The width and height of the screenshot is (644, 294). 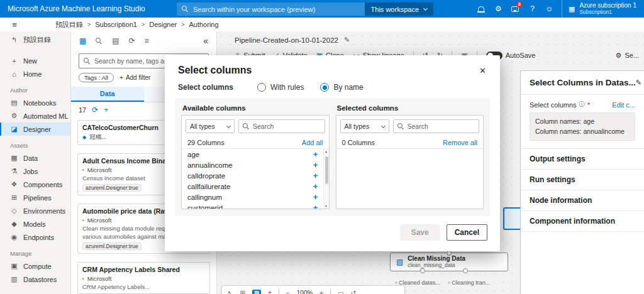 What do you see at coordinates (69, 25) in the screenshot?
I see `breadcrumb-directory: 預設目錄` at bounding box center [69, 25].